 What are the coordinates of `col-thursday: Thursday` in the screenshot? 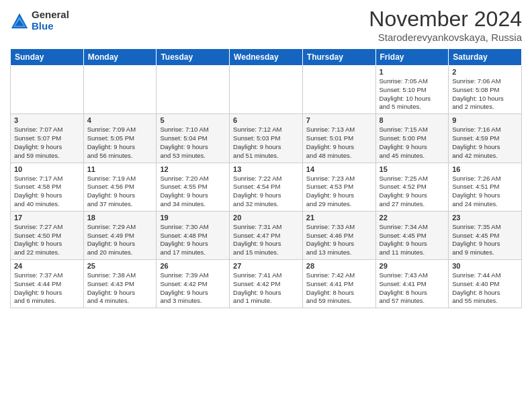 It's located at (339, 58).